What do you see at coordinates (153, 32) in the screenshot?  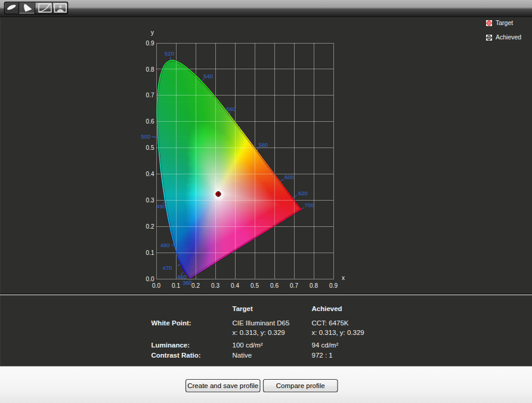 I see `svg-text: y` at bounding box center [153, 32].